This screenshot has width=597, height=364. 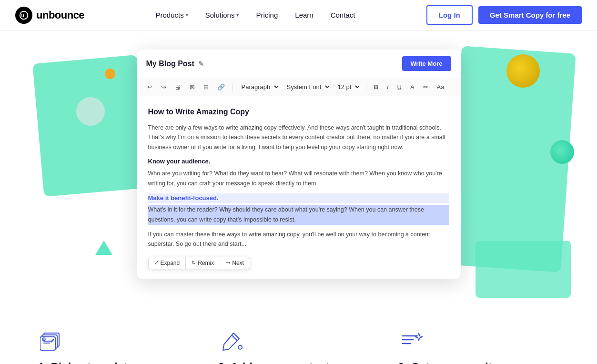 I want to click on editor-heading: How to Write Amazing Copy, so click(x=299, y=112).